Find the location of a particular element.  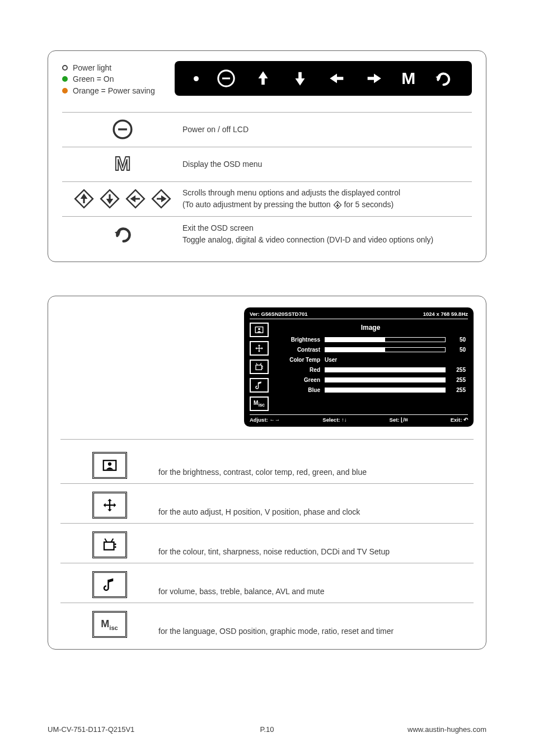

row-scroll-desc: Scrolls through menu options and adjusts… is located at coordinates (291, 199).